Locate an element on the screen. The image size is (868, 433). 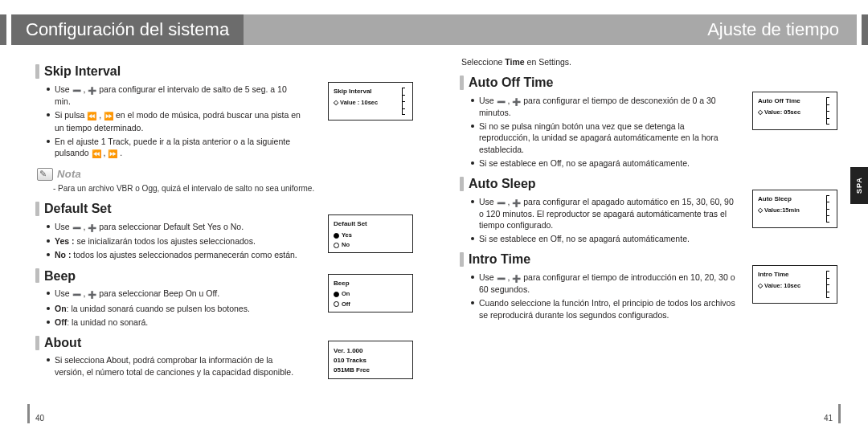
beep-bullet-1: Use , para seleccionar Beep On u Off. is located at coordinates (175, 294).